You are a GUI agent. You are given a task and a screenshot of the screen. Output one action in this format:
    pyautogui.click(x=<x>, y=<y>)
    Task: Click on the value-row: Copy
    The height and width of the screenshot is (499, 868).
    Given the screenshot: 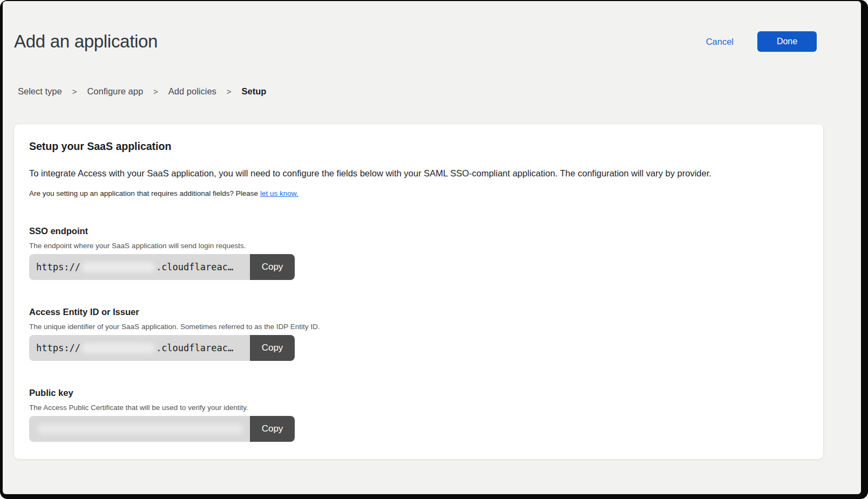 What is the action you would take?
    pyautogui.click(x=162, y=429)
    